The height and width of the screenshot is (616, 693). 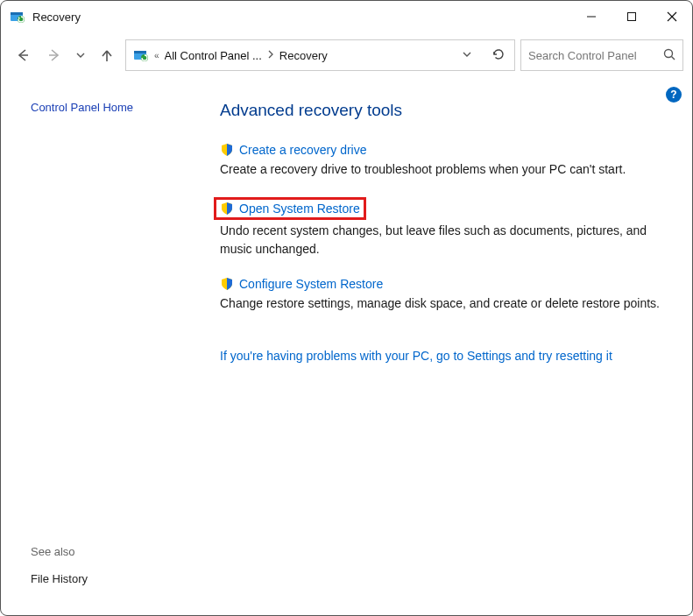 I want to click on breadcrumb-chevron-icon: «, so click(x=157, y=56).